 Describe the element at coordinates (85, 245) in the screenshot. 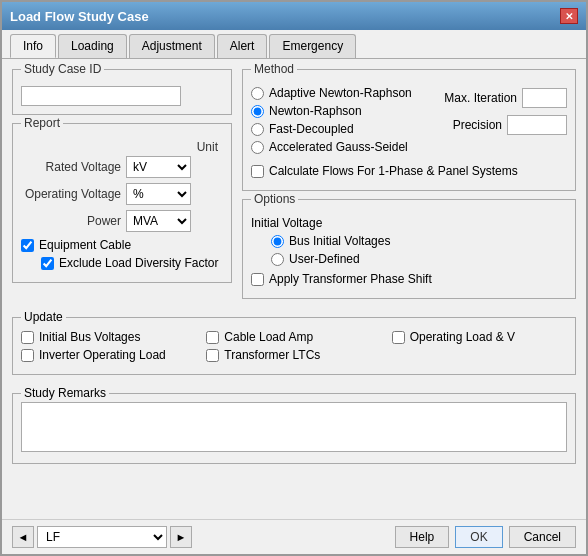

I see `equipment-cable-label: Equipment Cable` at that location.